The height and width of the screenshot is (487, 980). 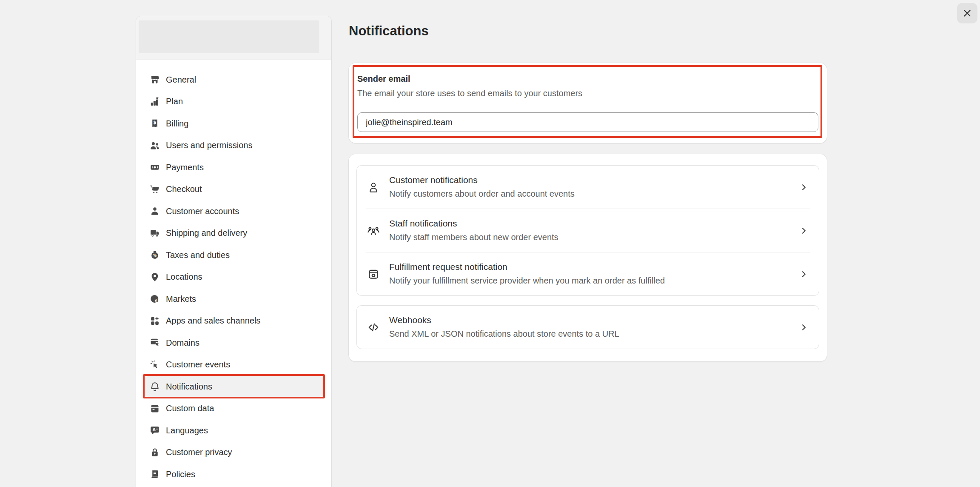 I want to click on row-fulfillment-request-notification: Fulfillment request notification Notify …, so click(x=588, y=274).